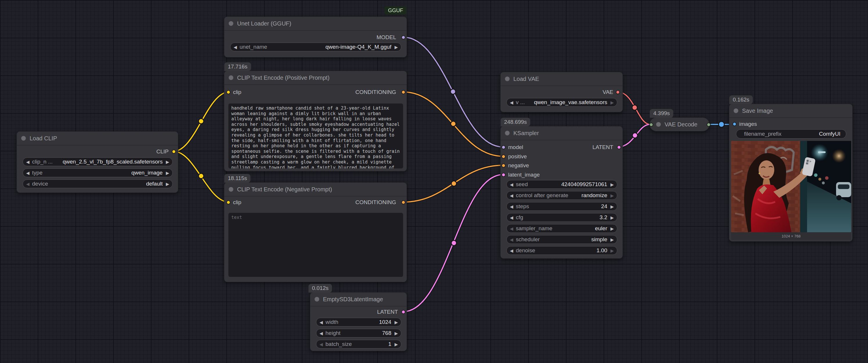 The height and width of the screenshot is (363, 868). What do you see at coordinates (503, 166) in the screenshot?
I see `input-port-negative` at bounding box center [503, 166].